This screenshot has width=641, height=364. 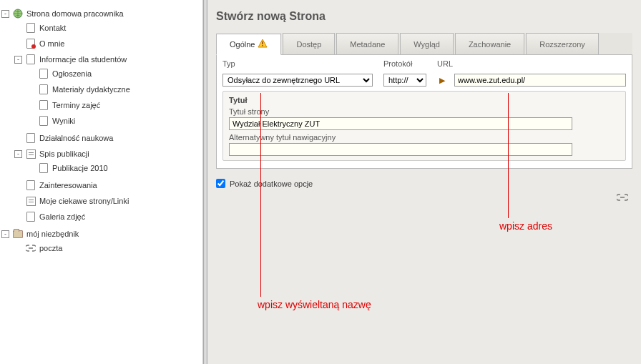 I want to click on globe-icon, so click(x=18, y=14).